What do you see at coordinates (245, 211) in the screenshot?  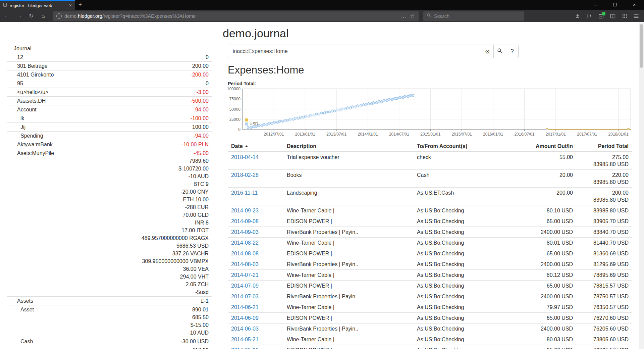 I see `transaction-date-link: 2014-09-23` at bounding box center [245, 211].